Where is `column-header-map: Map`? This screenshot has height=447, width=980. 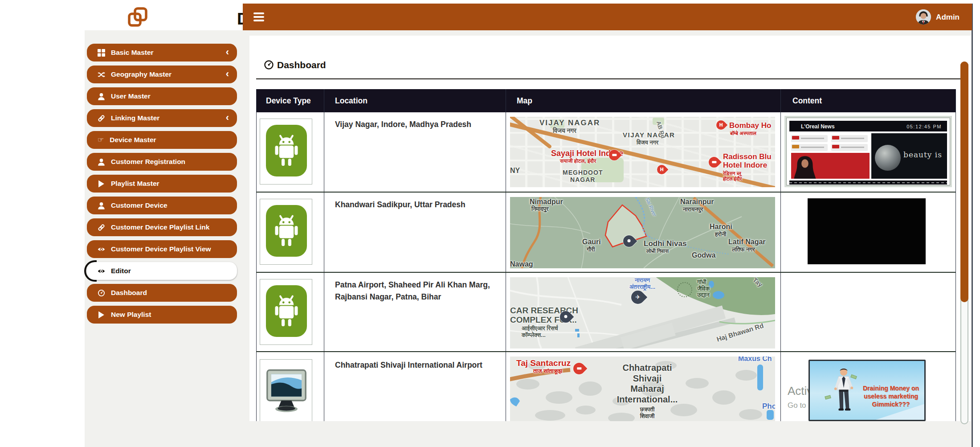 column-header-map: Map is located at coordinates (525, 101).